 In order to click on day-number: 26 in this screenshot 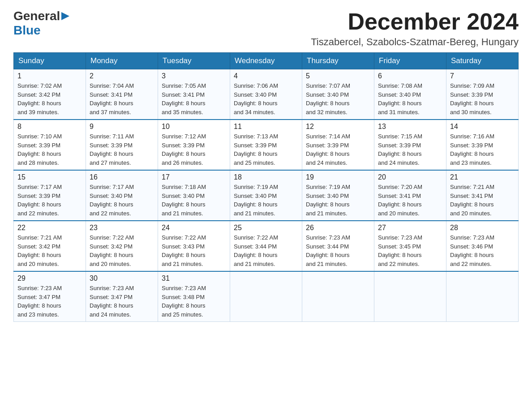, I will do `click(338, 228)`.